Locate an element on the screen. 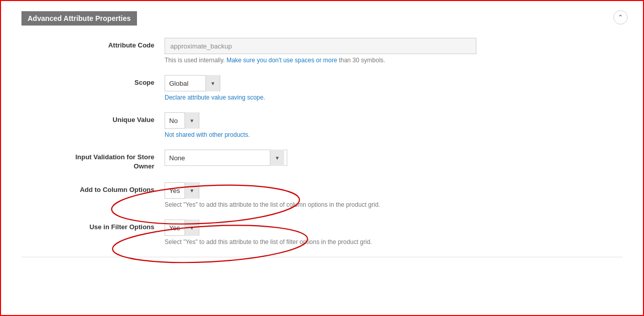 The height and width of the screenshot is (316, 644). attribute-code-row: Attribute Code This is used internally. … is located at coordinates (322, 51).